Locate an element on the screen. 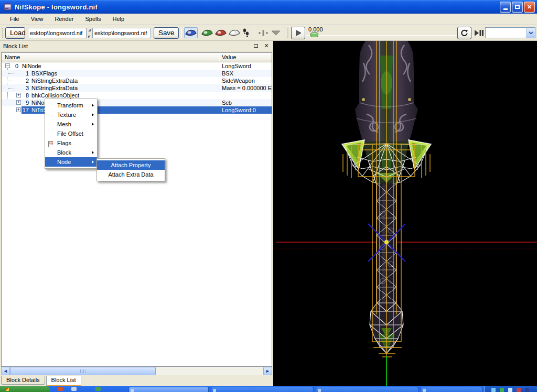 The width and height of the screenshot is (537, 392). menu-item-attach-property: Attach Property is located at coordinates (131, 165).